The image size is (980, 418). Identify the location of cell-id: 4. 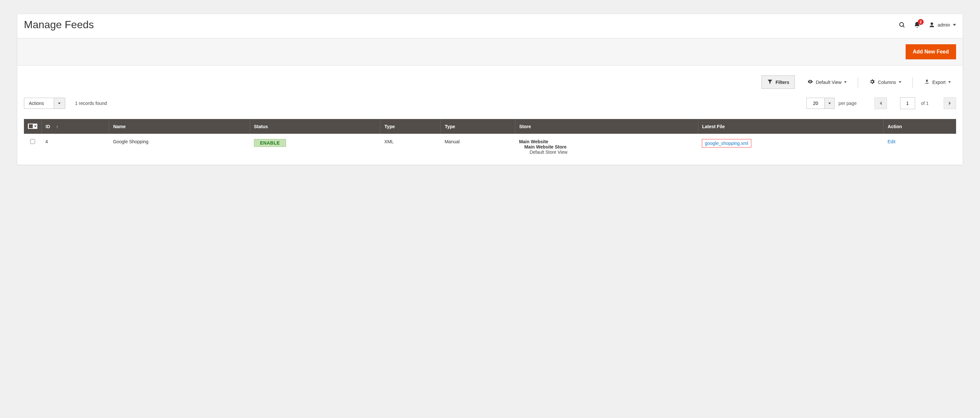
(75, 147).